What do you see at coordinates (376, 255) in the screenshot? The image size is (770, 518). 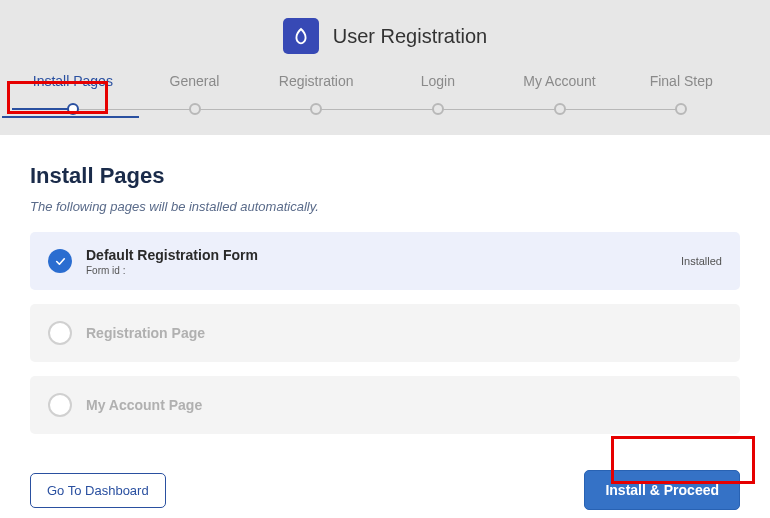 I see `item-title: Default Registration Form` at bounding box center [376, 255].